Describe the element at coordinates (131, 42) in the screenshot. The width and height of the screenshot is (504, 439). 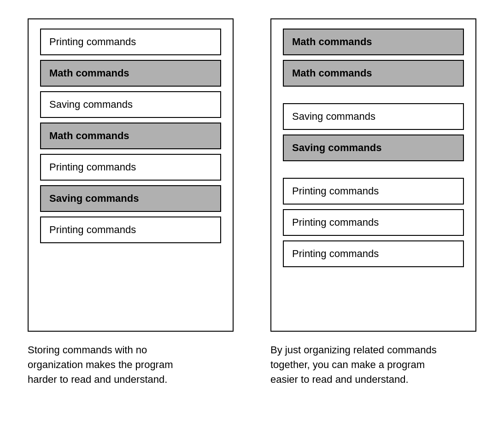
I see `left-list-item-0: Printing commands` at that location.